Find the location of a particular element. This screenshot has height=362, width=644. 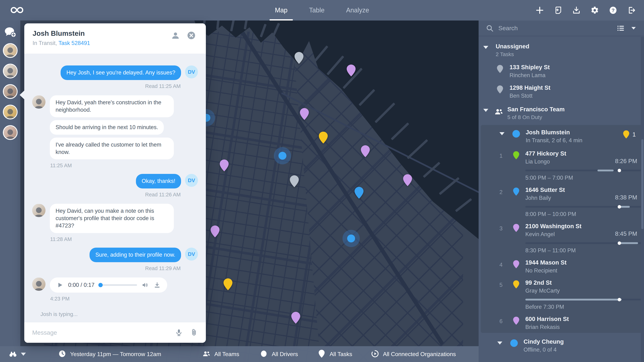

organizations-filter: All Connected Organizations is located at coordinates (414, 354).